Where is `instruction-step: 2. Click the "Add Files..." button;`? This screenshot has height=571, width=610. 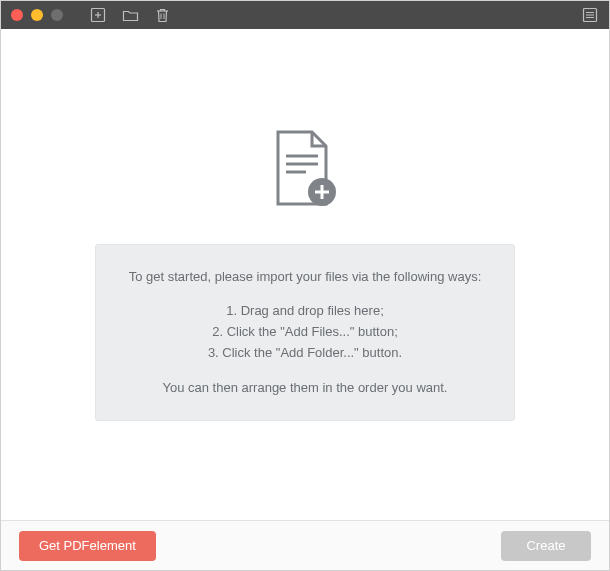 instruction-step: 2. Click the "Add Files..." button; is located at coordinates (305, 332).